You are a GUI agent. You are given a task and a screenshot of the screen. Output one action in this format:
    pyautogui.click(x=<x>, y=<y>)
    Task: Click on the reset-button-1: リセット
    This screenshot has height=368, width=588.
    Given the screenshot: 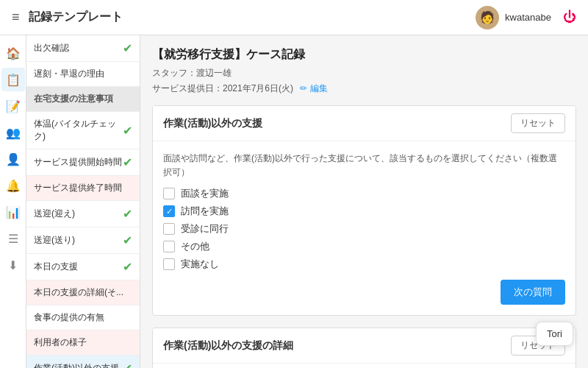 What is the action you would take?
    pyautogui.click(x=538, y=124)
    